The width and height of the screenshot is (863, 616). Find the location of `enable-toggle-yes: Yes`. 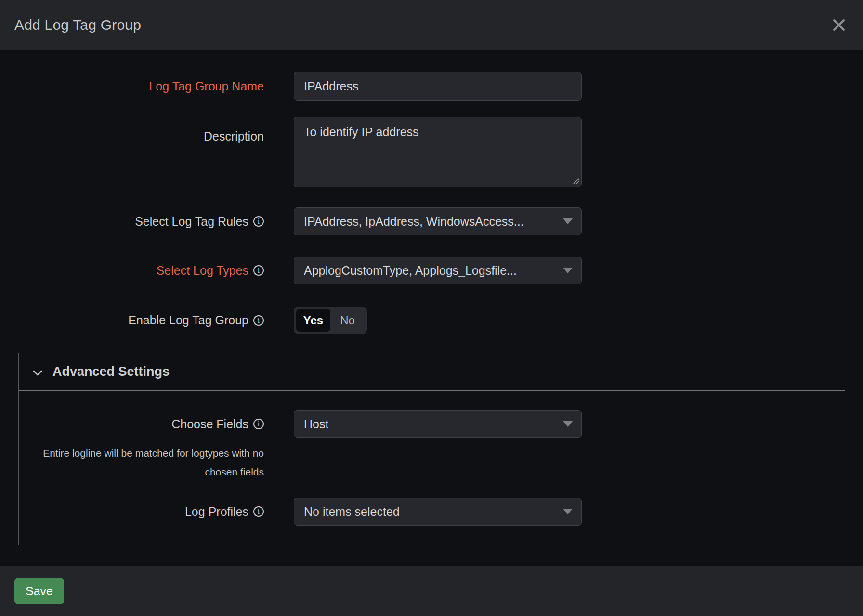

enable-toggle-yes: Yes is located at coordinates (313, 321).